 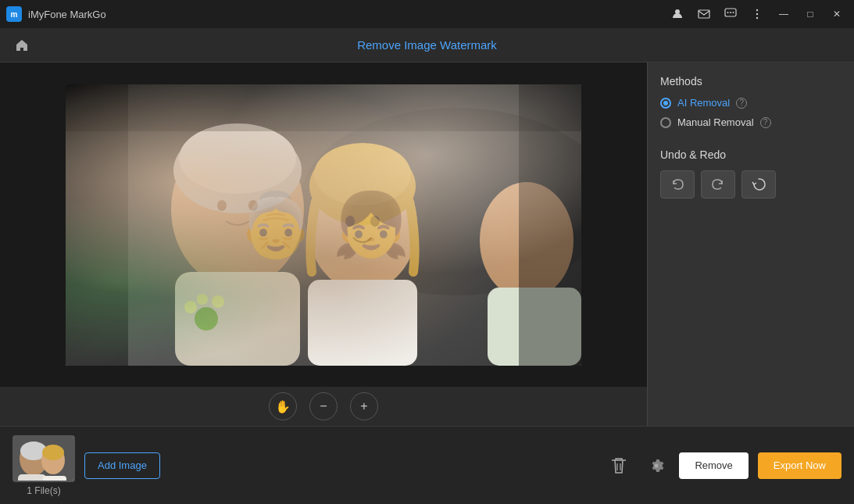 What do you see at coordinates (751, 103) in the screenshot?
I see `ai-removal-option: AI Removal ?` at bounding box center [751, 103].